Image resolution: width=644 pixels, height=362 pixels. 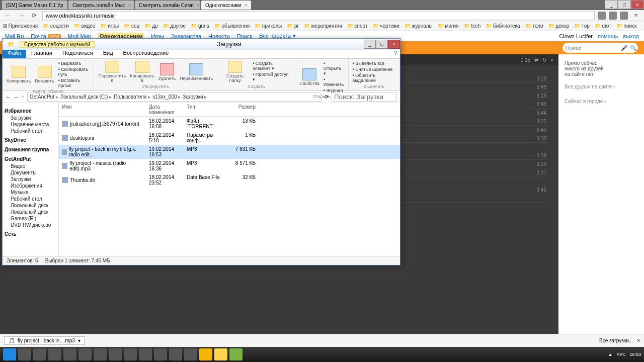 I want to click on tab-video2: Смотреть онлайн Симп×, so click(x=168, y=5).